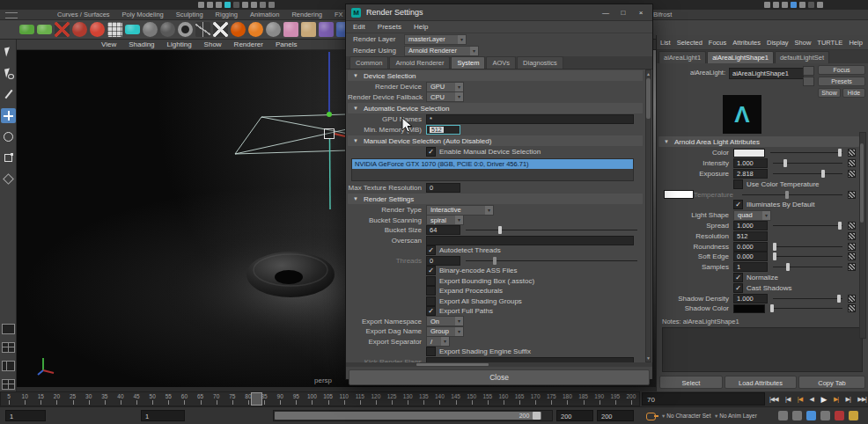  What do you see at coordinates (296, 399) in the screenshot?
I see `timeline-tick-95: 95` at bounding box center [296, 399].